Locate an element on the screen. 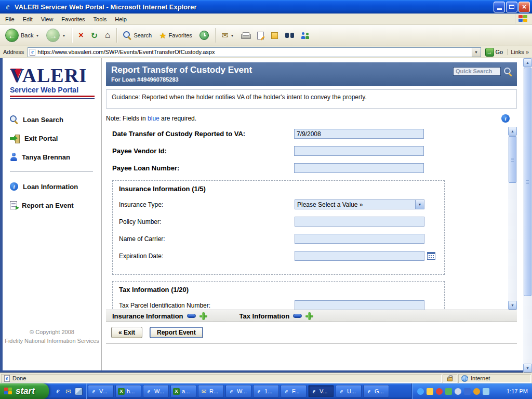 This screenshot has height=399, width=532. system-tray: 1:17 PM is located at coordinates (472, 391).